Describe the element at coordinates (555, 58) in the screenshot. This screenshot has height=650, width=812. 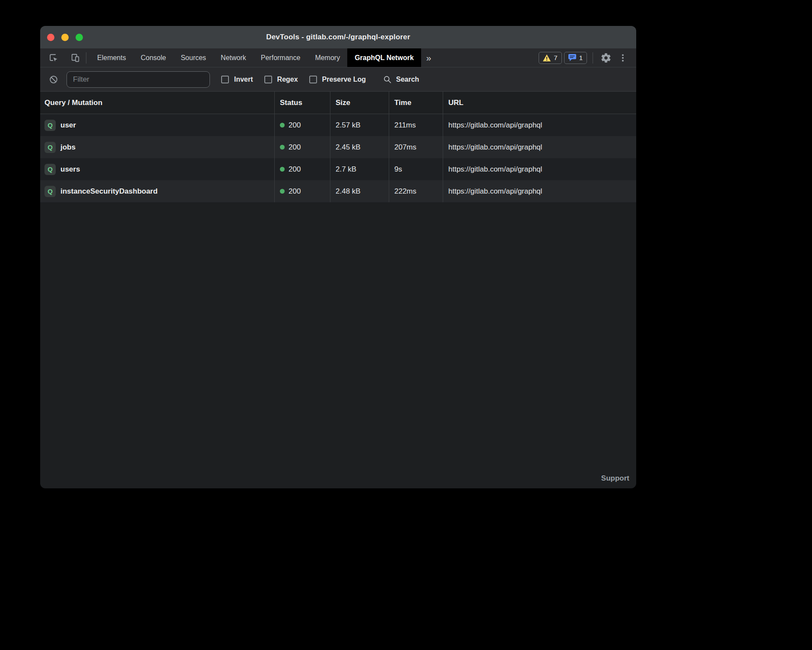
I see `warning-count: 7` at that location.